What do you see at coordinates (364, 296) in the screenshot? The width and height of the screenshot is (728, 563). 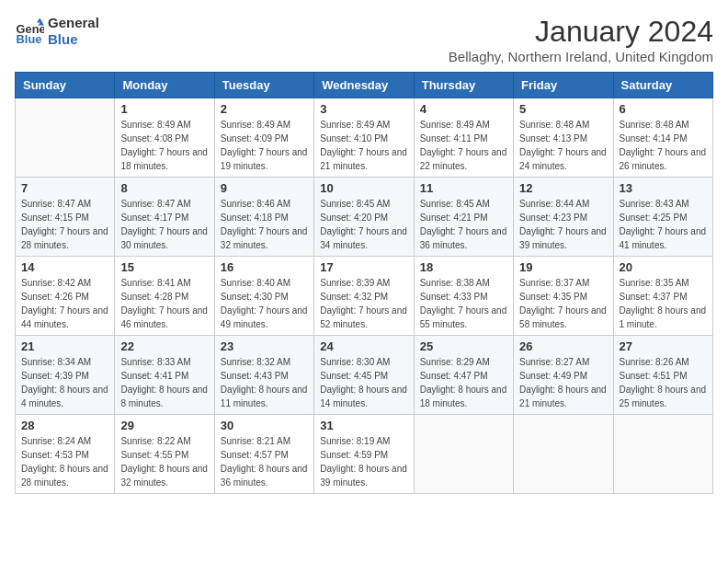 I see `calendar-week-3: 14Sunrise: 8:42 AMSunset: 4:26 PMDayligh…` at bounding box center [364, 296].